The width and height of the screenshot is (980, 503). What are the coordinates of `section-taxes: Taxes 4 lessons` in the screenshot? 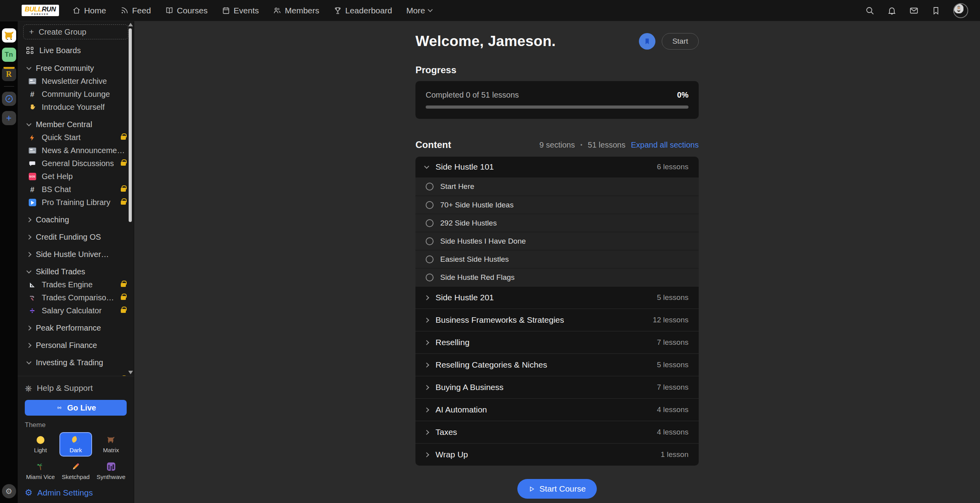 It's located at (557, 432).